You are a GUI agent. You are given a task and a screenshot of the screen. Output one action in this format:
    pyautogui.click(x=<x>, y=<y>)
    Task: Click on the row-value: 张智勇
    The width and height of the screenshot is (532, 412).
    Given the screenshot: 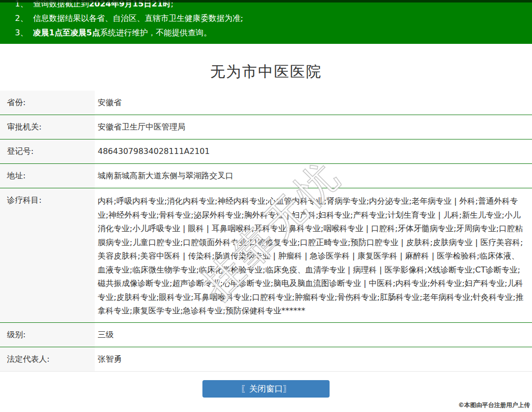 What is the action you would take?
    pyautogui.click(x=313, y=359)
    